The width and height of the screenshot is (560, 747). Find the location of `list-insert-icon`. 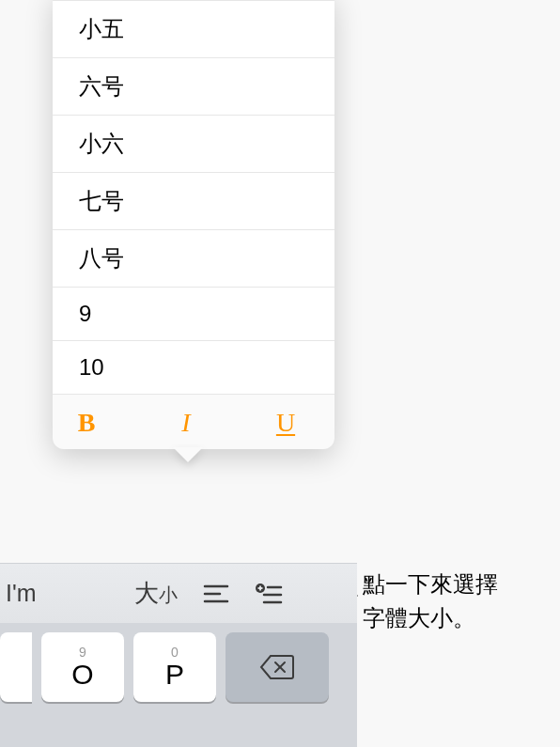

list-insert-icon is located at coordinates (269, 594).